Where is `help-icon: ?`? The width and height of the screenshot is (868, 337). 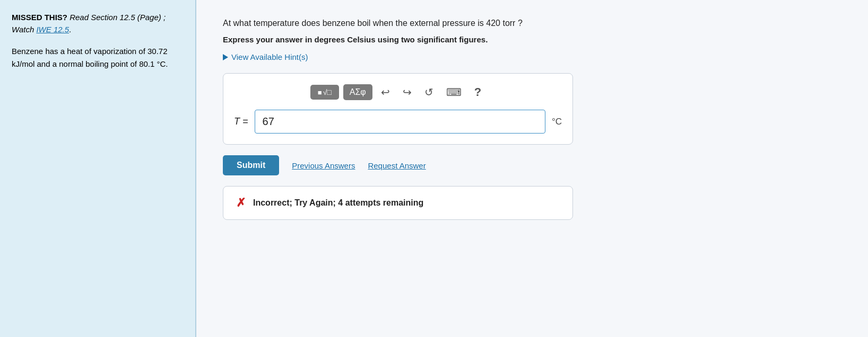 help-icon: ? is located at coordinates (478, 92).